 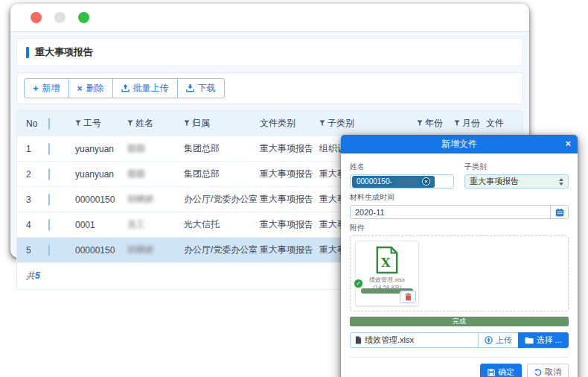 I want to click on svg-text: X, so click(x=386, y=262).